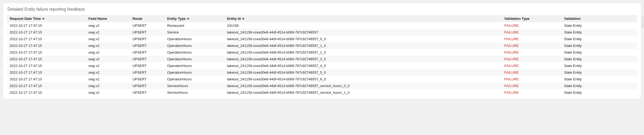 The height and width of the screenshot is (135, 644). Describe the element at coordinates (46, 19) in the screenshot. I see `col-request-date-time: Request Date Time` at that location.